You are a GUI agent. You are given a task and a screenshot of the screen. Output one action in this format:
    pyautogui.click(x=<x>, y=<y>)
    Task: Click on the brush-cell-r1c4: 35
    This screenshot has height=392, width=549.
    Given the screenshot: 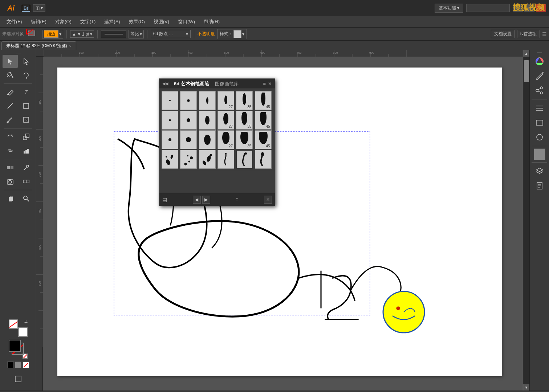 What is the action you would take?
    pyautogui.click(x=244, y=120)
    